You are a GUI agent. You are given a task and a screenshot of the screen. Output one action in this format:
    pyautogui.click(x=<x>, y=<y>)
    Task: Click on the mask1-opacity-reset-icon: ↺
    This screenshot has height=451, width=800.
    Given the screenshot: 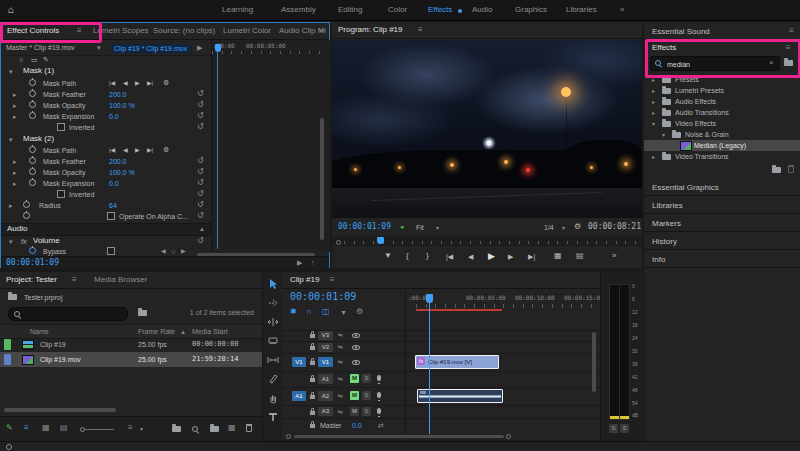 What is the action you would take?
    pyautogui.click(x=200, y=105)
    